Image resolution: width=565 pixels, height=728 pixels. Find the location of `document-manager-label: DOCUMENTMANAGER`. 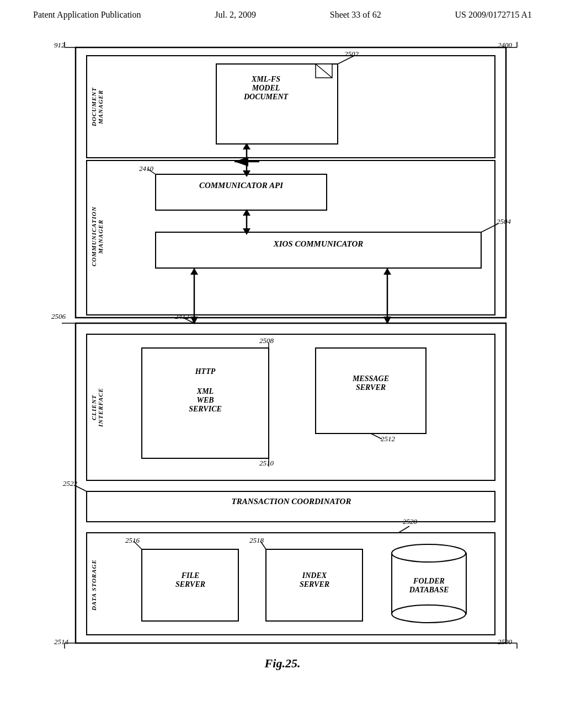

document-manager-label: DOCUMENTMANAGER is located at coordinates (97, 107).